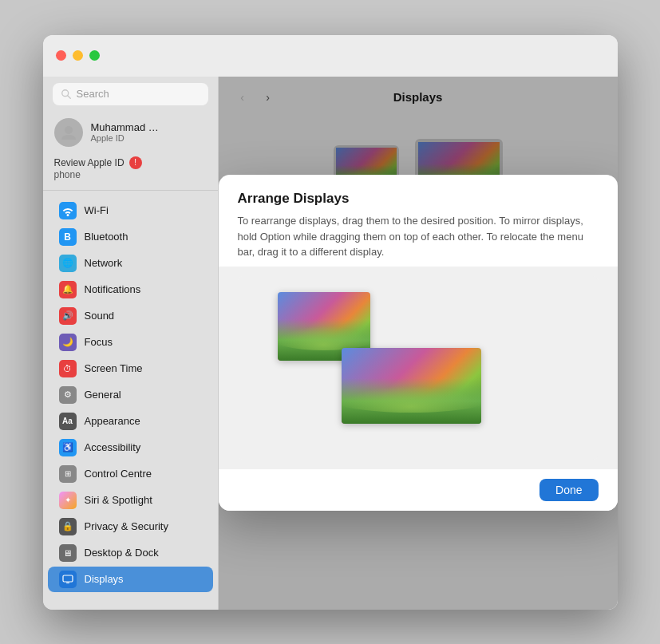 This screenshot has width=660, height=644. What do you see at coordinates (131, 369) in the screenshot?
I see `sidebar-item-screentime: ⏱ Screen Time` at bounding box center [131, 369].